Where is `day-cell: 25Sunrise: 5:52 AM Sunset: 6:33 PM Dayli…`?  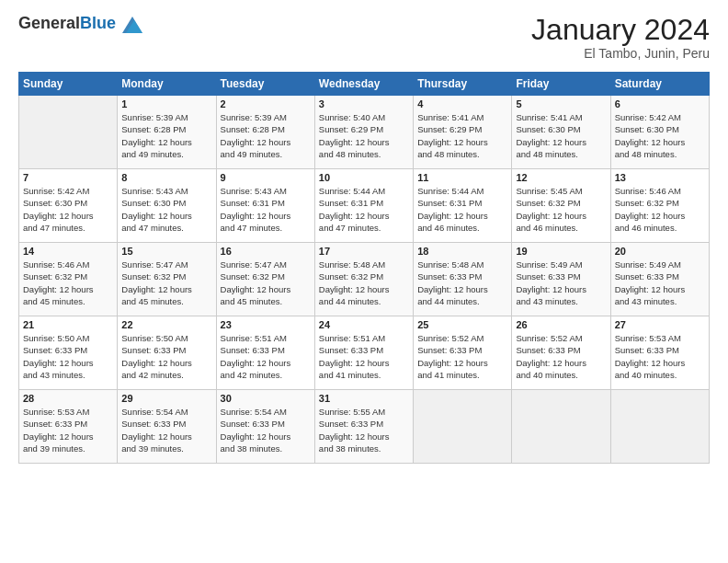
day-cell: 25Sunrise: 5:52 AM Sunset: 6:33 PM Dayli… is located at coordinates (463, 353).